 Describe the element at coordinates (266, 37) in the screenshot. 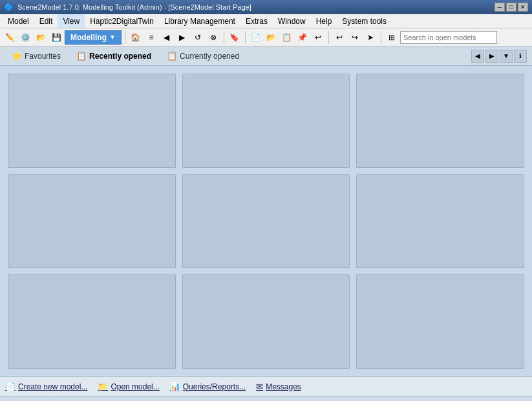

I see `toolbar-main: ✏️ ⚙️ 📂 💾 Modelling ▼ 🏠 ≡ ◀ ▶ ↺ ⊗ 🔖 📄 📂 …` at that location.